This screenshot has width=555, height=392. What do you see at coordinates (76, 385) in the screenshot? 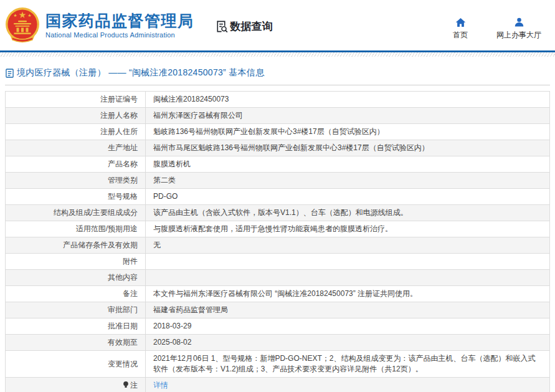
I see `row-label: 注` at bounding box center [76, 385].